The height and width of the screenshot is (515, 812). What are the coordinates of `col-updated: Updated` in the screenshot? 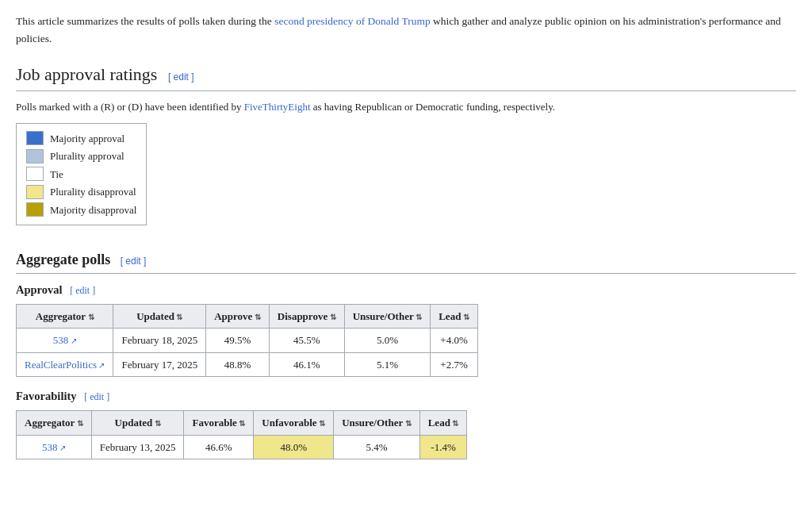 It's located at (160, 316).